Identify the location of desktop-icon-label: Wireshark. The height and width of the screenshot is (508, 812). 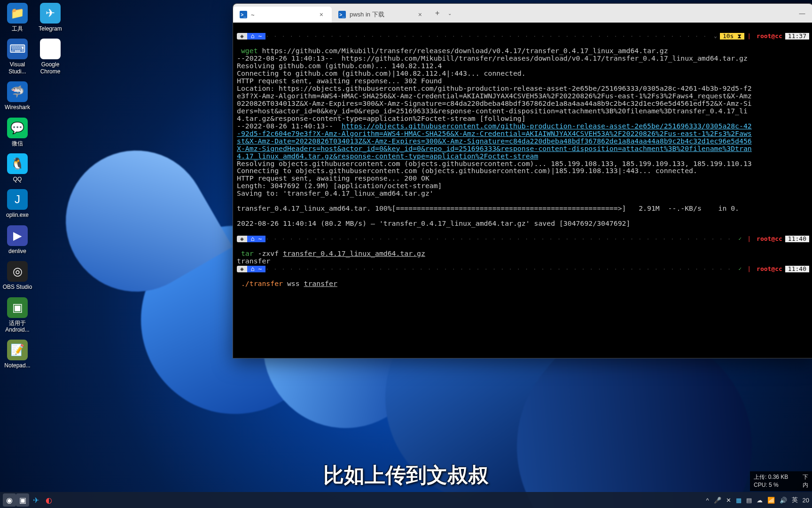
(17, 107).